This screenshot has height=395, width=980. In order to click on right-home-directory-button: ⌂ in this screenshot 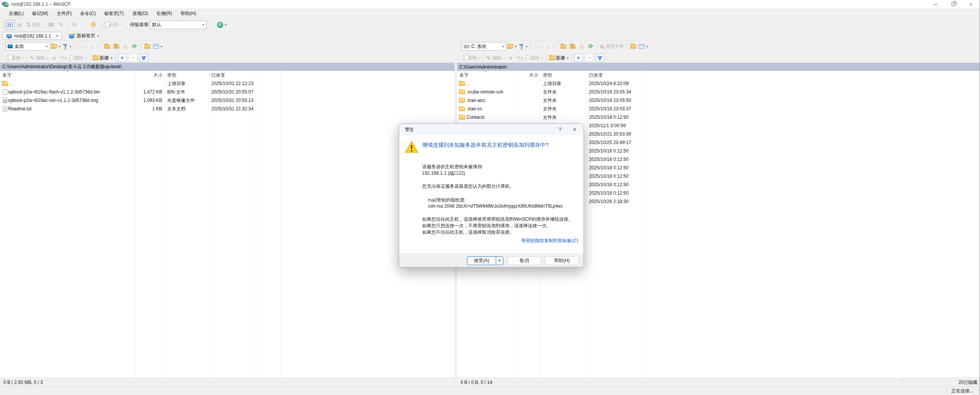, I will do `click(582, 46)`.